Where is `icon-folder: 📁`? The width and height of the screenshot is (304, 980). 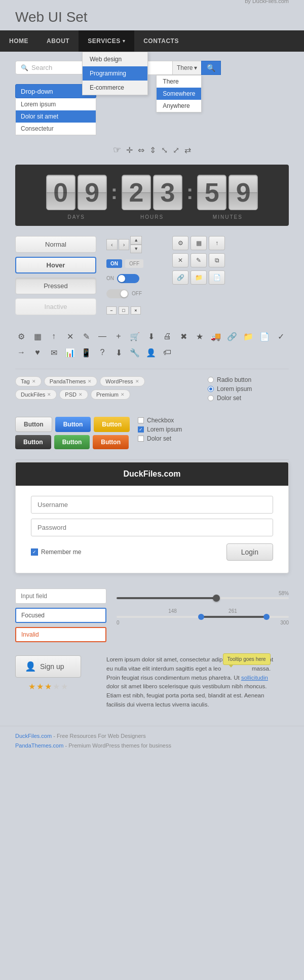 icon-folder: 📁 is located at coordinates (248, 336).